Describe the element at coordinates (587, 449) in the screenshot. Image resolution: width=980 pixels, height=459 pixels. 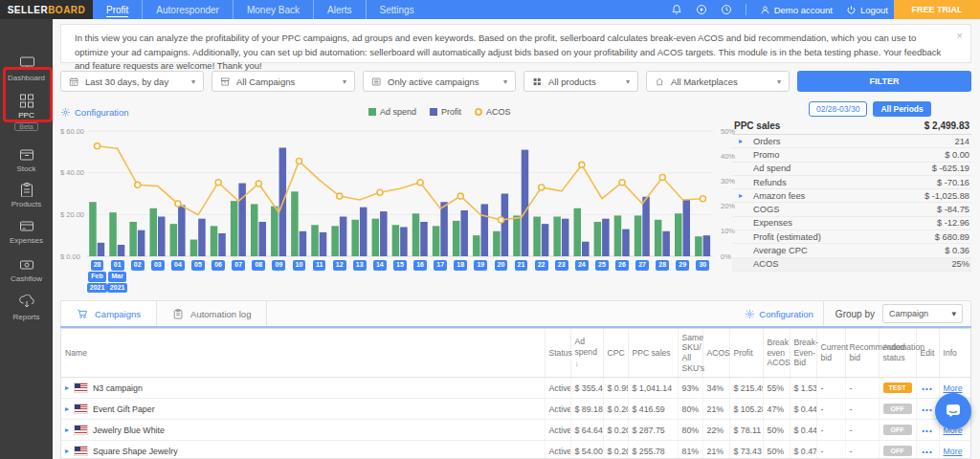
I see `cell-ad_spend: $ 54.00` at that location.